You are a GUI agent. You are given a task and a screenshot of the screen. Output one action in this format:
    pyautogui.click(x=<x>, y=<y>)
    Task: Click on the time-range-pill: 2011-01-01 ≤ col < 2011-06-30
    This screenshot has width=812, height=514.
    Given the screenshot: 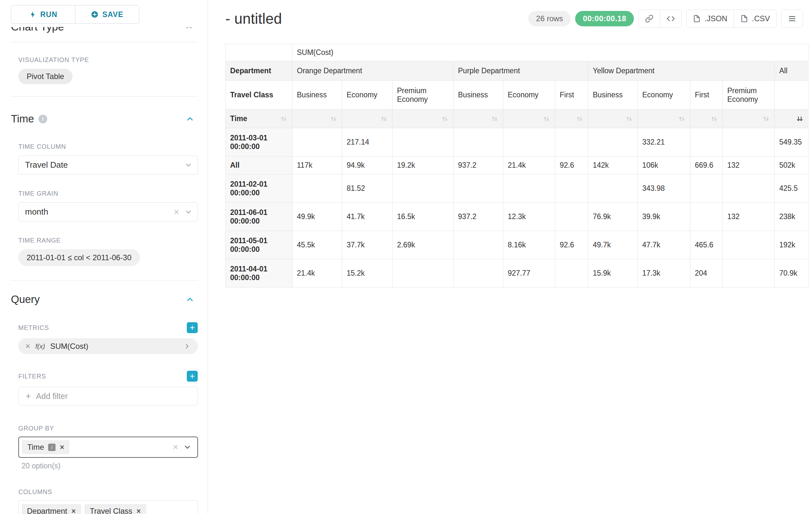 What is the action you would take?
    pyautogui.click(x=79, y=258)
    